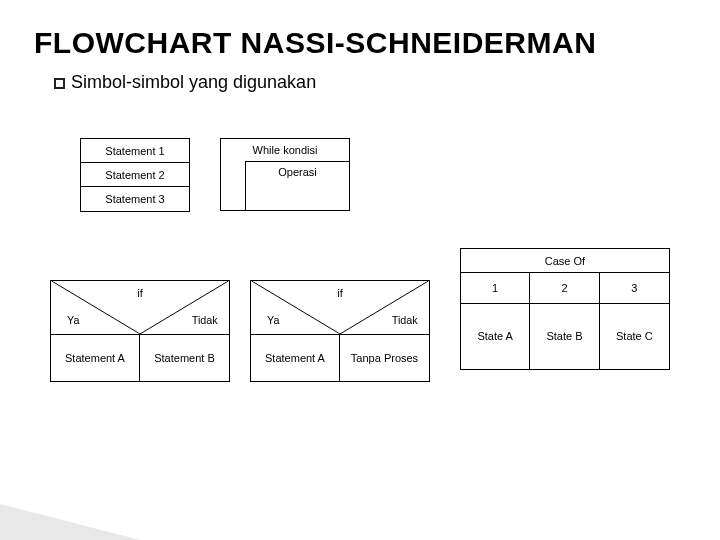 The height and width of the screenshot is (540, 720). What do you see at coordinates (297, 186) in the screenshot?
I see `while-body: Operasi` at bounding box center [297, 186].